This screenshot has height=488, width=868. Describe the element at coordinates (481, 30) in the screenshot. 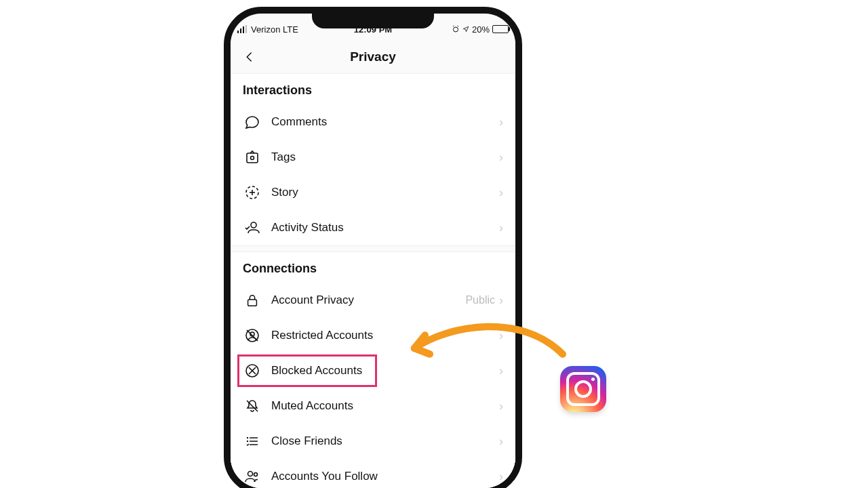

I see `battery-percent: 20%` at that location.